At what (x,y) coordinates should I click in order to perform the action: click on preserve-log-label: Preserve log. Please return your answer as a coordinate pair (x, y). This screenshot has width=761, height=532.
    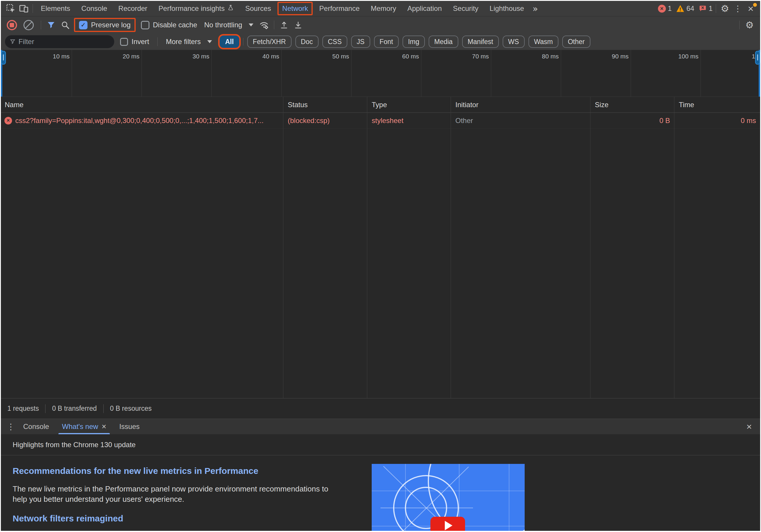
    Looking at the image, I should click on (111, 25).